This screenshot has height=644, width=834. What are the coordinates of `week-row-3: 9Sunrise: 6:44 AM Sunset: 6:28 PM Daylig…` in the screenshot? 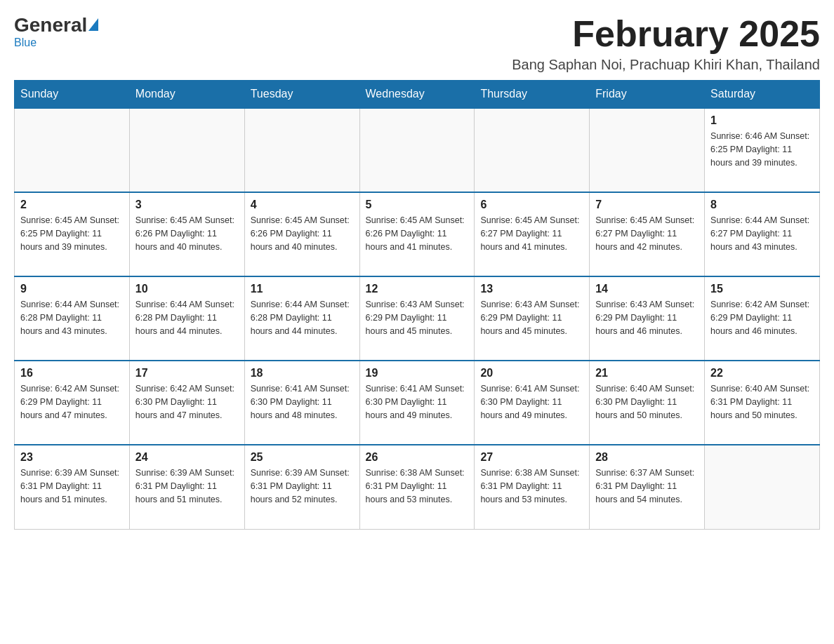 It's located at (417, 318).